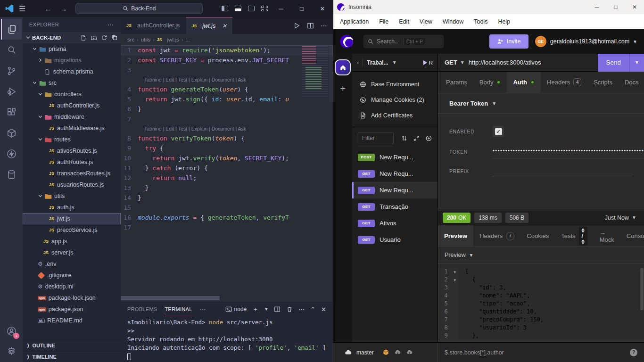 This screenshot has height=362, width=644. Describe the element at coordinates (524, 82) in the screenshot. I see `tab-auth: Auth` at that location.